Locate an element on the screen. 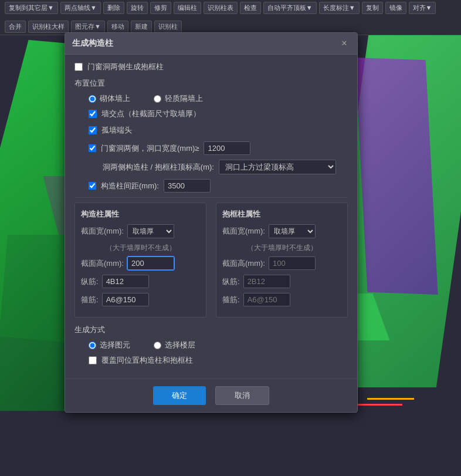 The width and height of the screenshot is (461, 476). wall-intersect-row: 墙交点（柱截面尺寸取墙厚） is located at coordinates (218, 114).